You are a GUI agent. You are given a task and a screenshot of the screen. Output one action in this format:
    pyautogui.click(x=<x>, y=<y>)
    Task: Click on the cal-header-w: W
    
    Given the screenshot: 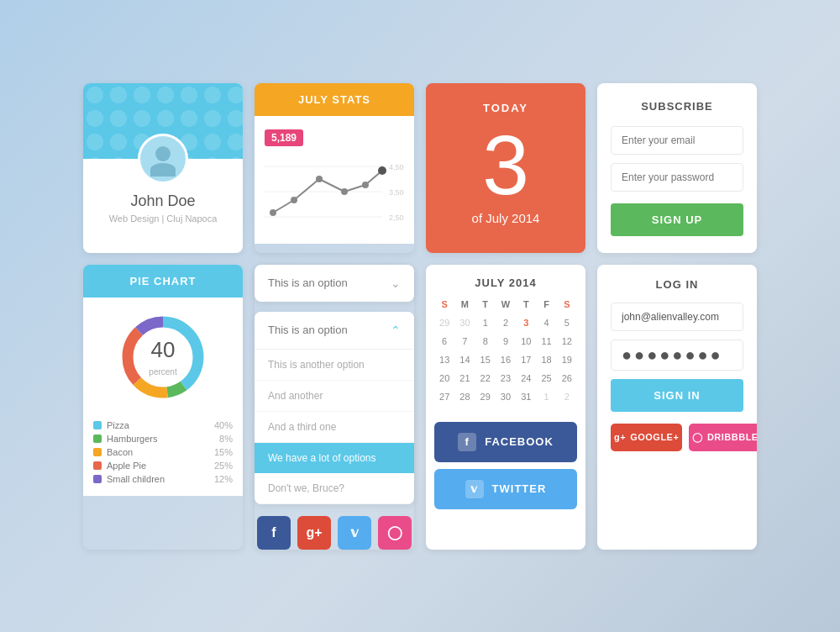 What is the action you would take?
    pyautogui.click(x=506, y=304)
    